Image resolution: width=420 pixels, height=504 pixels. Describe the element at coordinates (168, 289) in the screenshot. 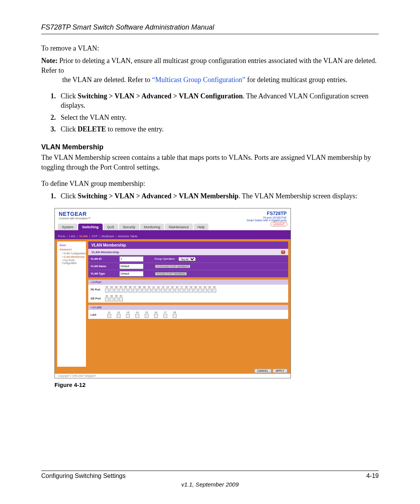

I see `port-cell: 14` at that location.